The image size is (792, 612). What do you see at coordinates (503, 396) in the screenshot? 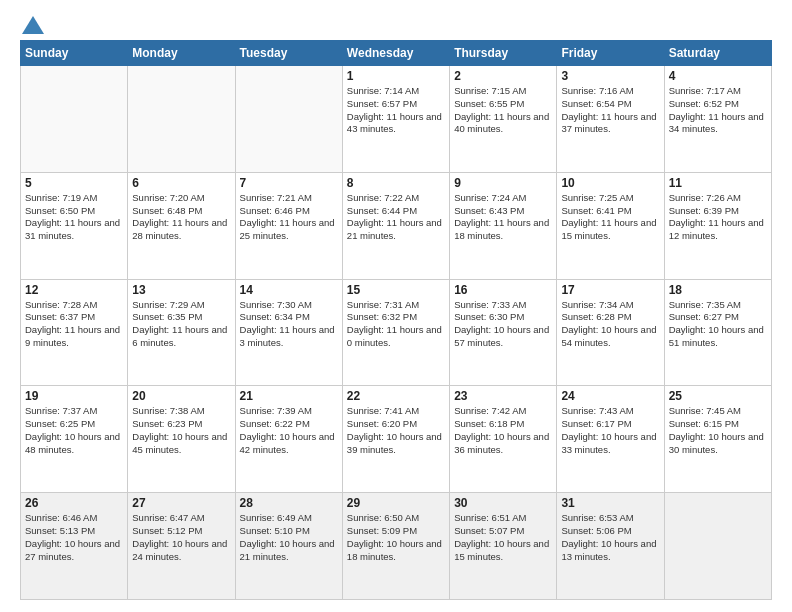
I see `day-number: 23` at bounding box center [503, 396].